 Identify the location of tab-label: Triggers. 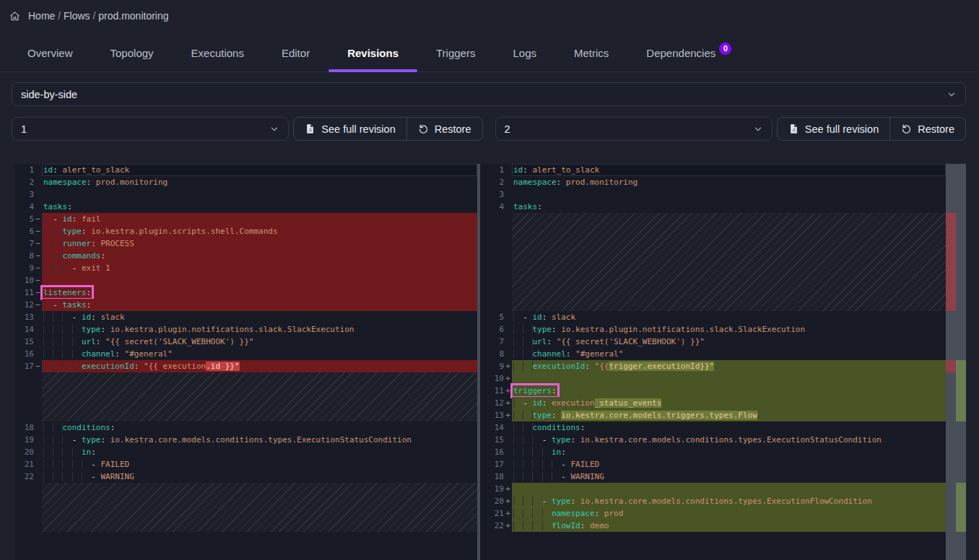
(456, 53).